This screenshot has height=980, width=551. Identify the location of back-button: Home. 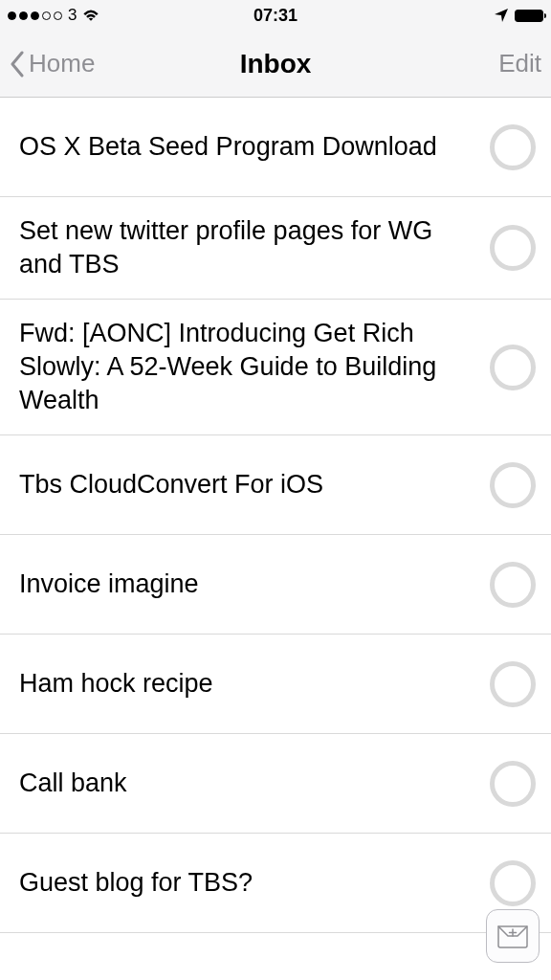
(52, 63).